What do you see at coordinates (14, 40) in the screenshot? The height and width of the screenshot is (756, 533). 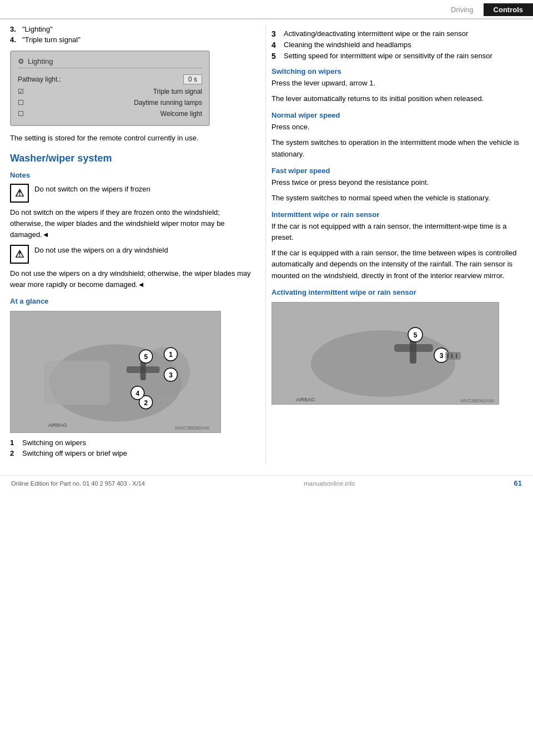 I see `list-num: 4.` at bounding box center [14, 40].